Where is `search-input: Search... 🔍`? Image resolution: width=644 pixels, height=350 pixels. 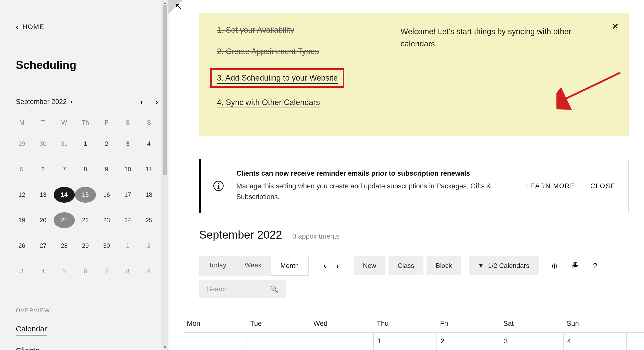
search-input: Search... 🔍 is located at coordinates (242, 289).